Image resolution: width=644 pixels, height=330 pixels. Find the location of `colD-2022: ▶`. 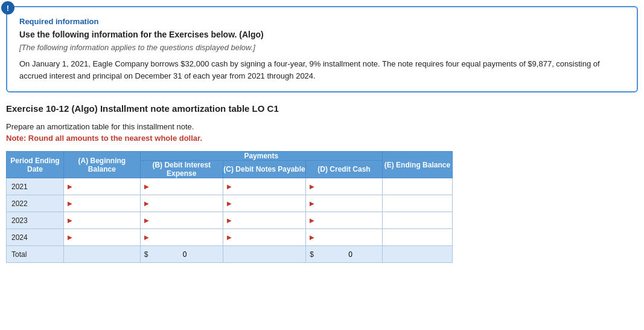

colD-2022: ▶ is located at coordinates (344, 204).